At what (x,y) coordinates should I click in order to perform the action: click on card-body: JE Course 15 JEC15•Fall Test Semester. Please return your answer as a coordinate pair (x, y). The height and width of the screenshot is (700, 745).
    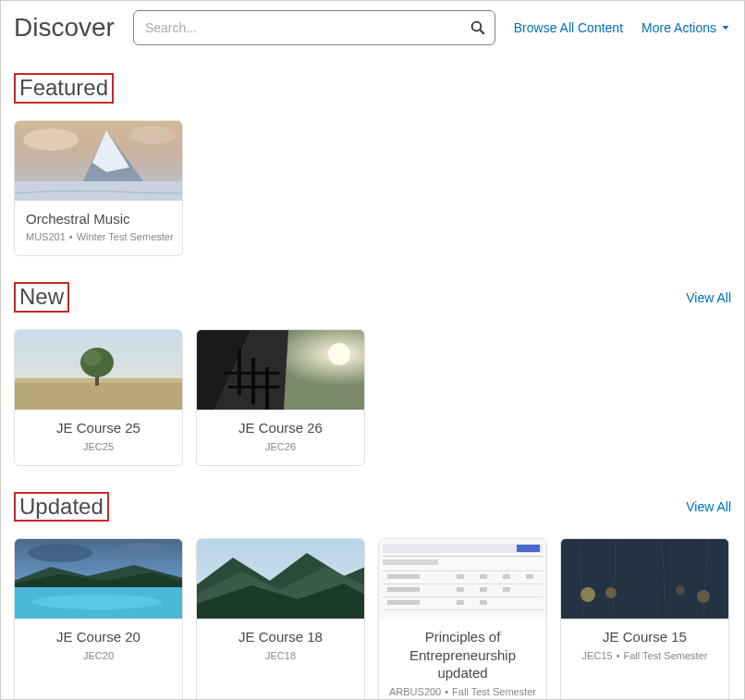
    Looking at the image, I should click on (645, 646).